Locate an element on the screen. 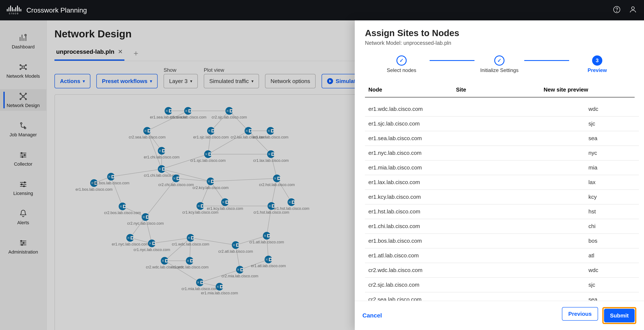  table-row: er1.lax.lab.cisco.comlax is located at coordinates (502, 182).